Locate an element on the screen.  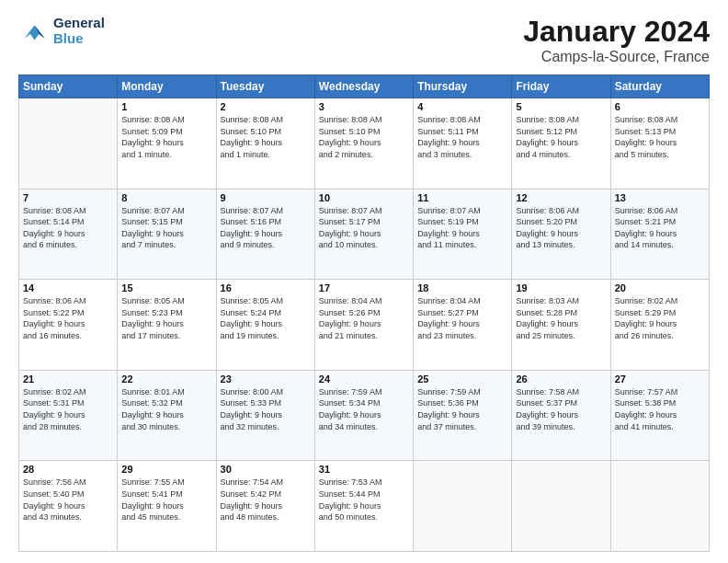
day-number: 1 is located at coordinates (166, 107).